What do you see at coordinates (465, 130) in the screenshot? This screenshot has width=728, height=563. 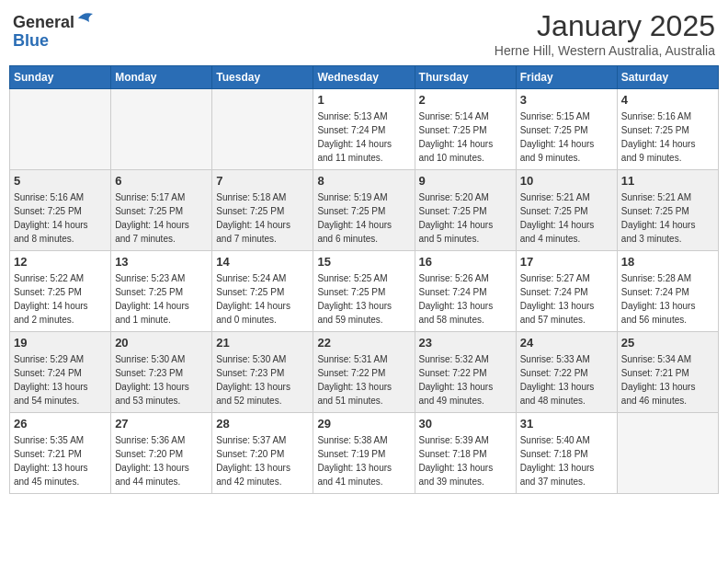 I see `calendar-cell: 2Sunrise: 5:14 AM Sunset: 7:25 PM Daylig…` at bounding box center [465, 130].